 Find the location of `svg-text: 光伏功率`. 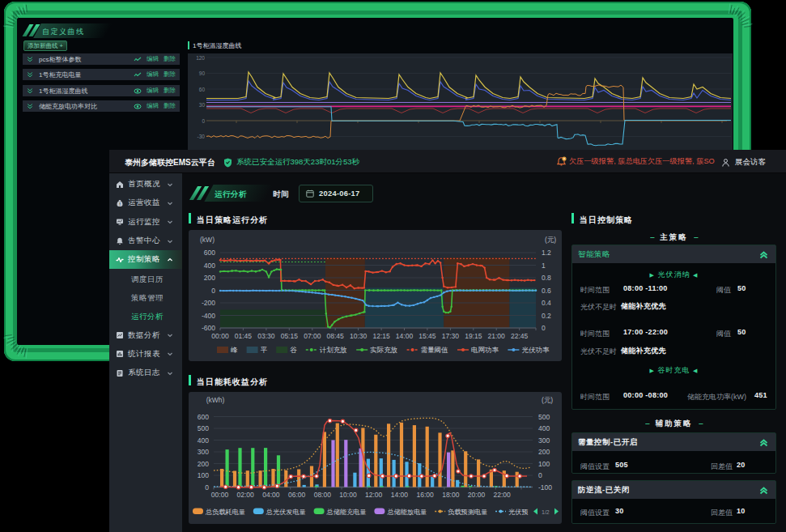

svg-text: 光伏功率 is located at coordinates (536, 350).